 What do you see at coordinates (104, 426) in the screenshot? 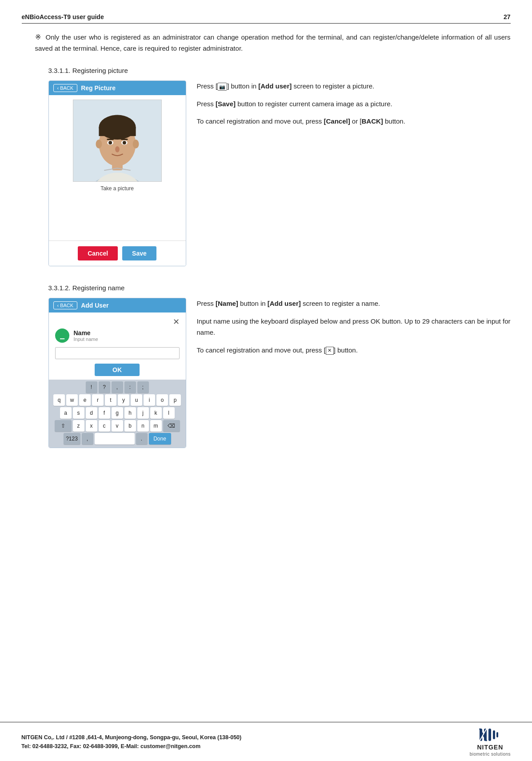
I see `kb-c: c` at bounding box center [104, 426].